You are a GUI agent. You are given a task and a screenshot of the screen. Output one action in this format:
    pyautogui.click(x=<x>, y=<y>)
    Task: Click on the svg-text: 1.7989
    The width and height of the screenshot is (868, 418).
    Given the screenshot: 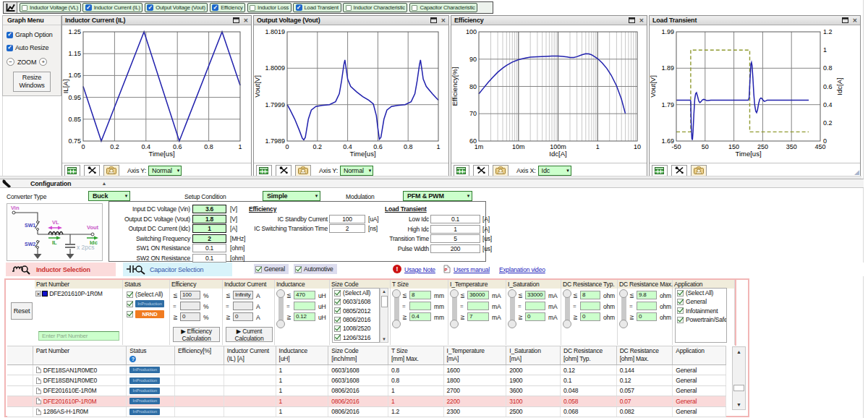 What is the action you would take?
    pyautogui.click(x=275, y=141)
    